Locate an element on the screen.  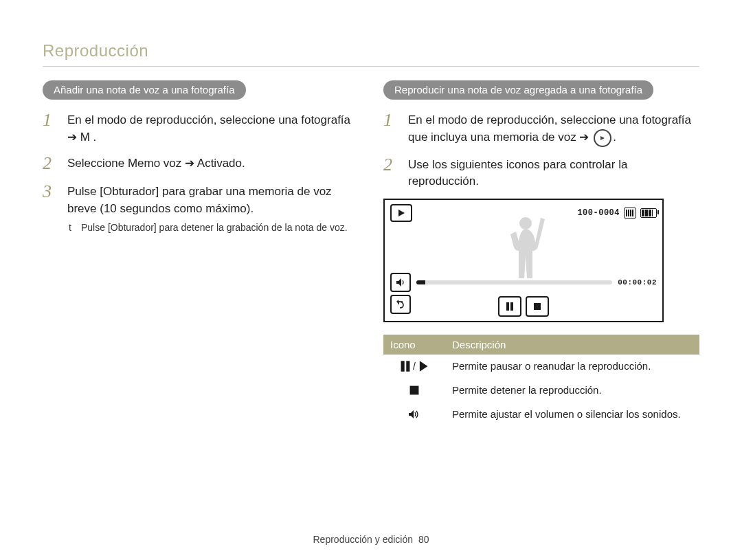
playback-mode-icon is located at coordinates (401, 213).